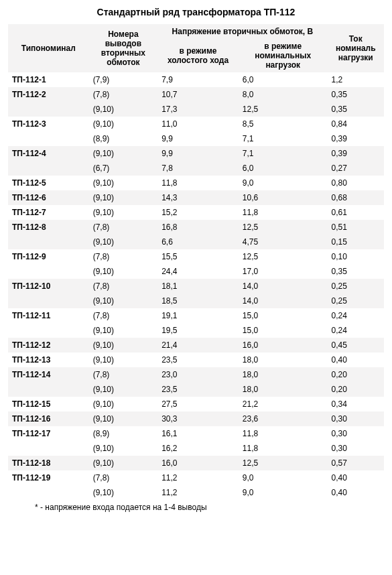  What do you see at coordinates (356, 463) in the screenshot?
I see `cell-current: 0,57` at bounding box center [356, 463].